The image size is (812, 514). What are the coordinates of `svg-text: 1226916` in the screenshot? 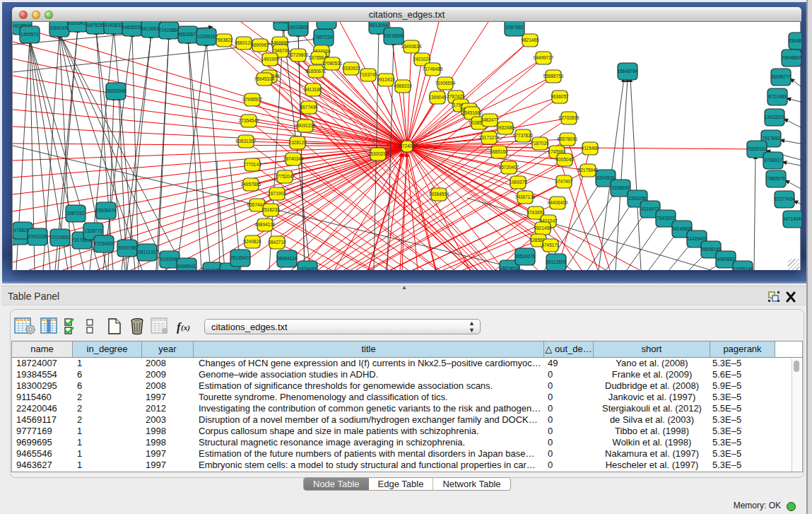 It's located at (206, 37).